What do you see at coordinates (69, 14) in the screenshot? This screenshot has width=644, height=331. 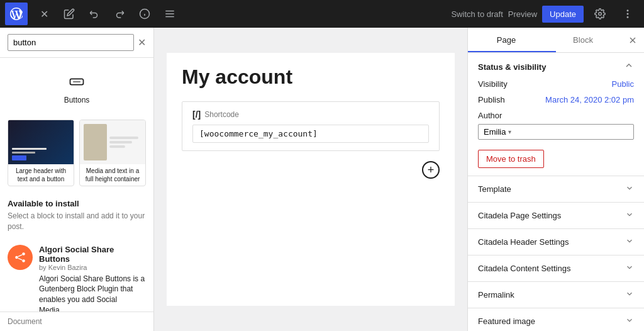 I see `edit-button` at bounding box center [69, 14].